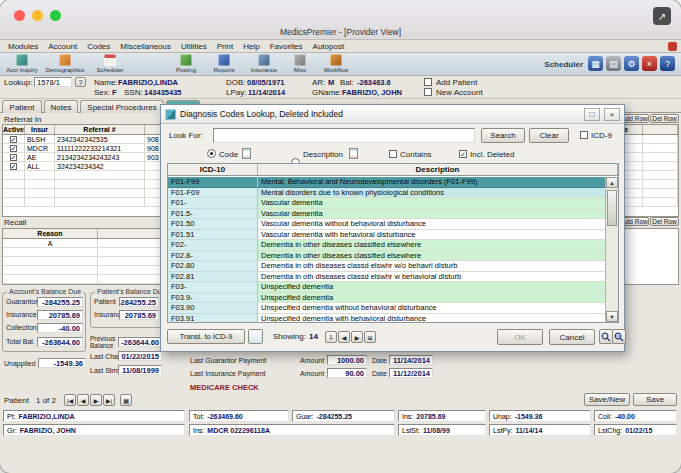 Image resolution: width=681 pixels, height=473 pixels. Describe the element at coordinates (386, 182) in the screenshot. I see `dx-row: F01-F99Mental, Behavioral and Neurodevel…` at that location.